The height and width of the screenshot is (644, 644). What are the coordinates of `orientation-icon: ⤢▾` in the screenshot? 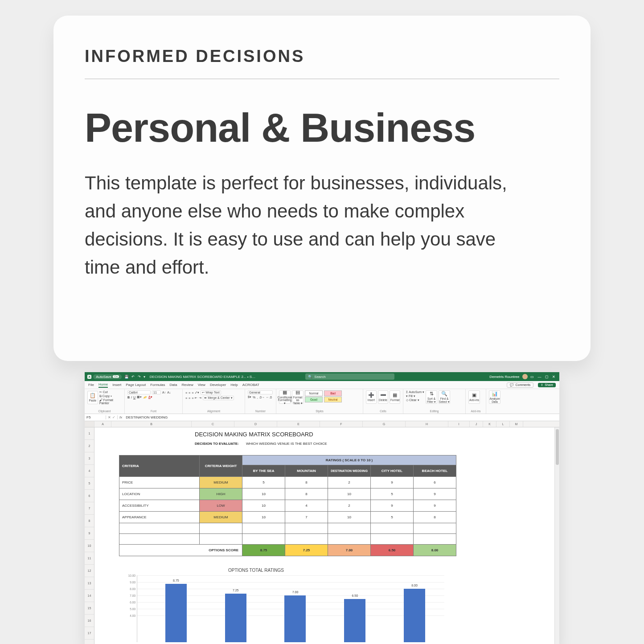 It's located at (197, 393).